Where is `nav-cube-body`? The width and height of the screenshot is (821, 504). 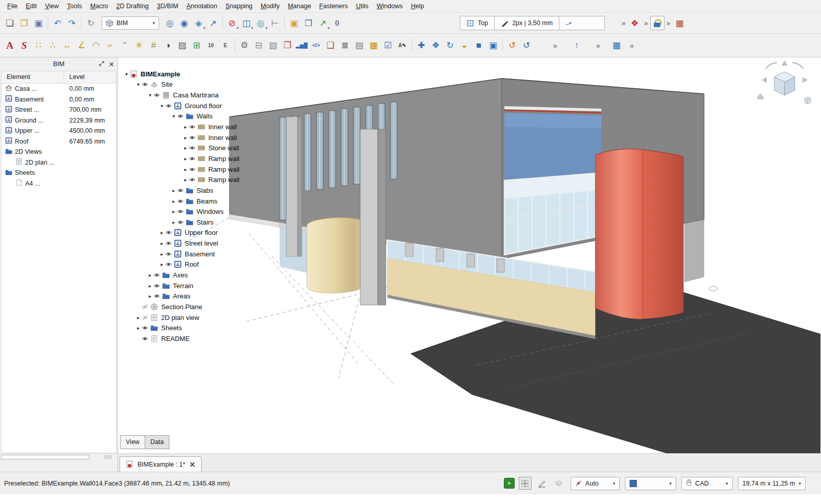 nav-cube-body is located at coordinates (785, 84).